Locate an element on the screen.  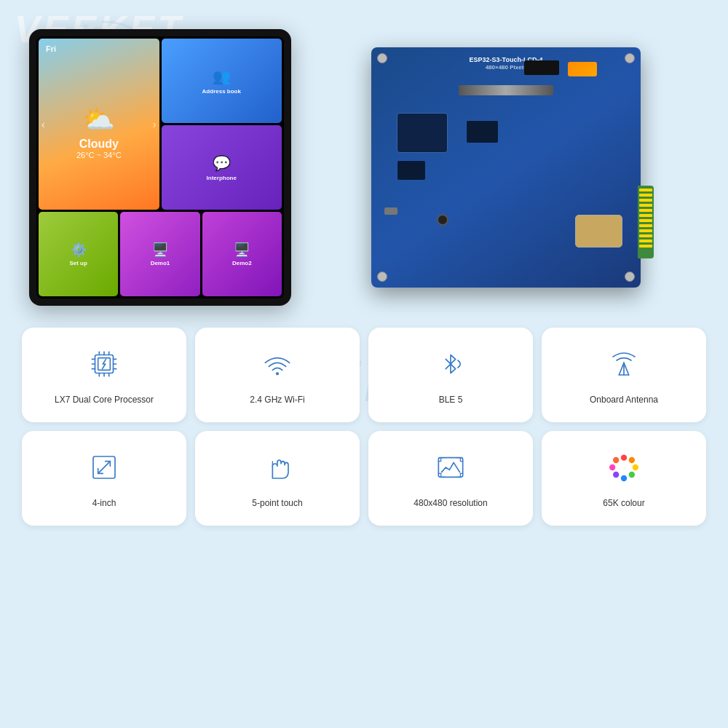
interphone-tile: 💬 Interphone is located at coordinates (222, 167).